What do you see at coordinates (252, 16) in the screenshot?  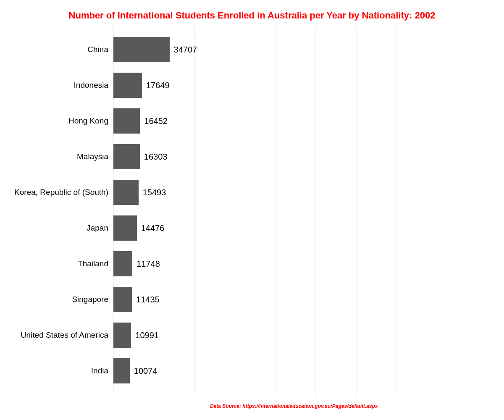 I see `chart-title: Number of International Students Enrolle…` at bounding box center [252, 16].